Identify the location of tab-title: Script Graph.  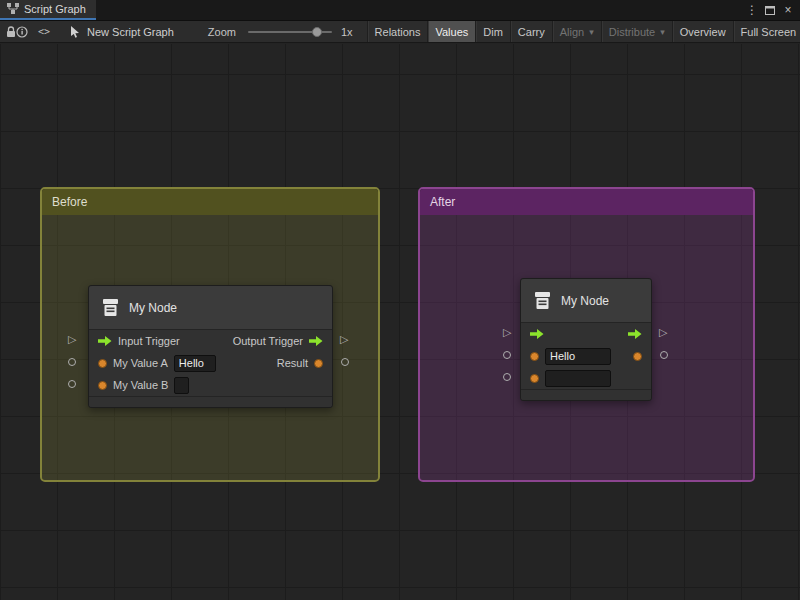
(55, 9).